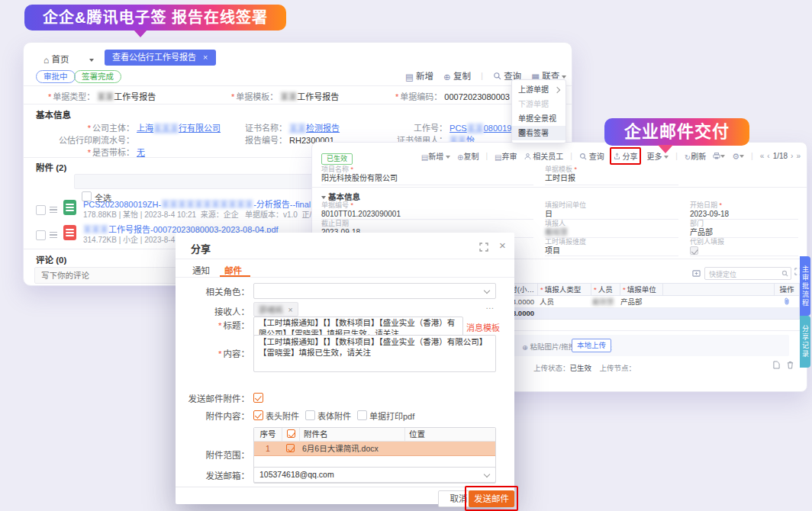  I want to click on tag-close-icon: ×, so click(290, 310).